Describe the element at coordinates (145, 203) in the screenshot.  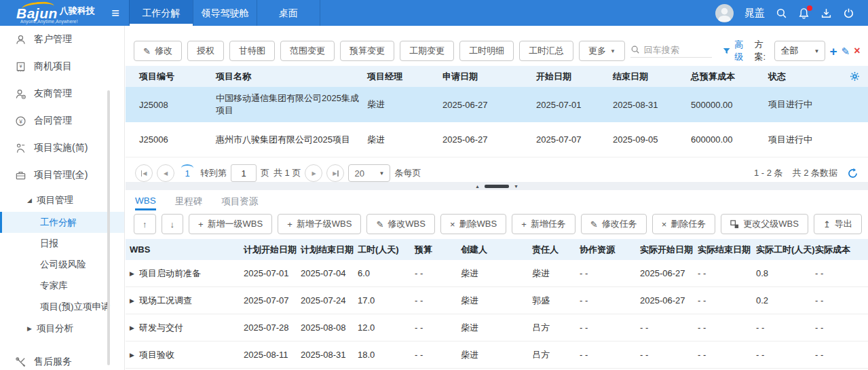
I see `tab-wbs: WBS` at that location.